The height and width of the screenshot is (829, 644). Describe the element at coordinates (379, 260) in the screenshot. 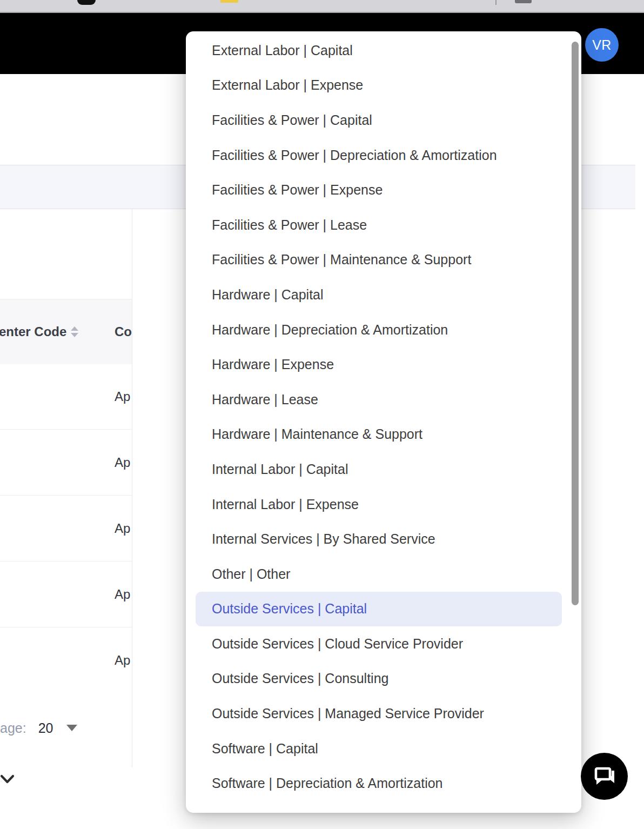

I see `dropdown-option: Facilities & Power | Maintenance & Suppo…` at that location.